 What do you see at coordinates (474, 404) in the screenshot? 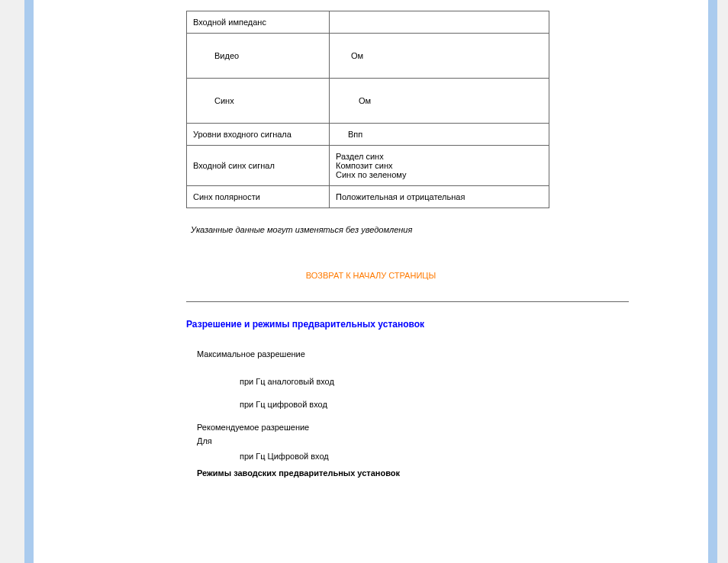
I see `resolution-line: при Гц цифровой вход` at bounding box center [474, 404].